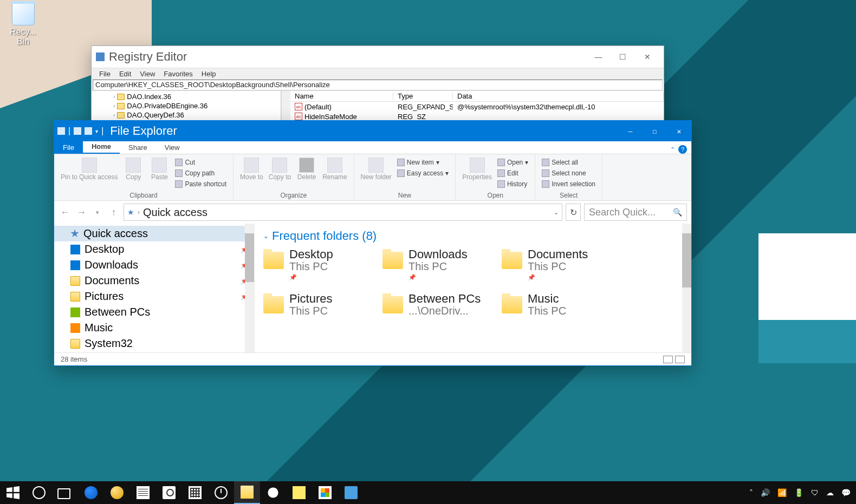 The image size is (856, 504). Describe the element at coordinates (200, 184) in the screenshot. I see `paste-shortcut-button: Paste shortcut` at that location.